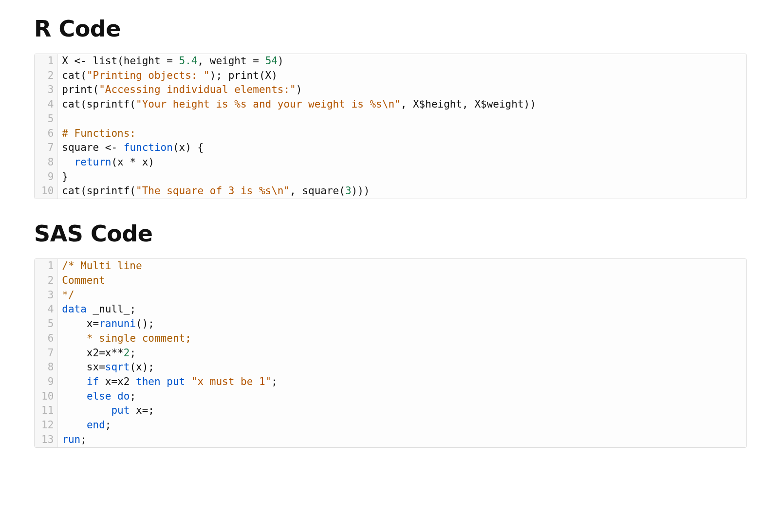  Describe the element at coordinates (268, 104) in the screenshot. I see `code-token: "Your height is %s and your weight is %s…` at that location.